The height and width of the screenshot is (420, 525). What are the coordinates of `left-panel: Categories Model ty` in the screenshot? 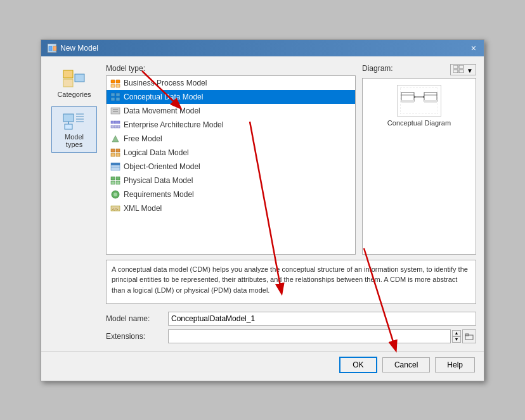 It's located at (74, 204).